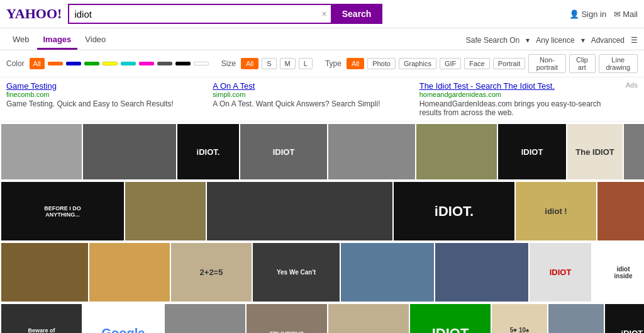 Image resolution: width=644 pixels, height=333 pixels. I want to click on color-orange, so click(55, 64).